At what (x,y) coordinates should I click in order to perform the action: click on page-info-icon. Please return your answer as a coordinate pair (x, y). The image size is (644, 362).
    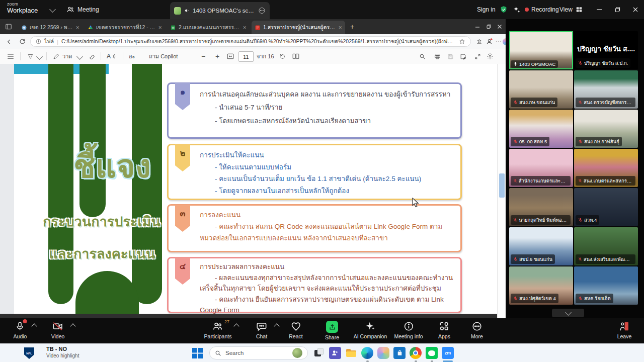
    Looking at the image, I should click on (38, 41).